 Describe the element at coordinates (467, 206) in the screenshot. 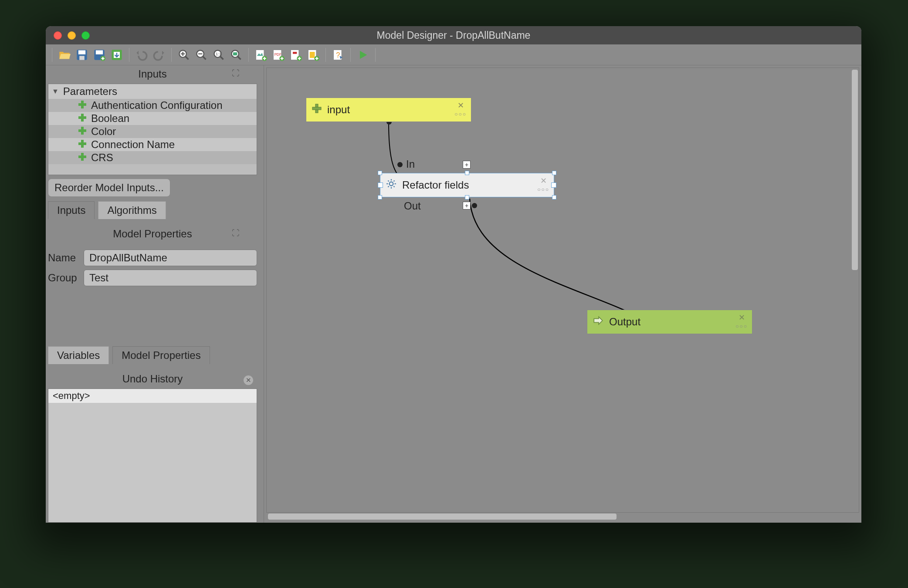

I see `port-expand-out: +` at that location.